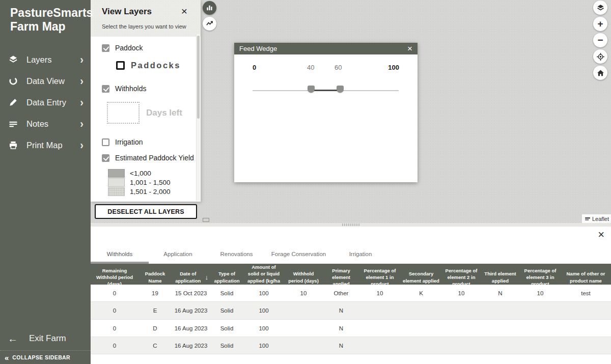 The image size is (611, 364). Describe the element at coordinates (45, 60) in the screenshot. I see `sidebar-item-layers: Layers ›` at that location.